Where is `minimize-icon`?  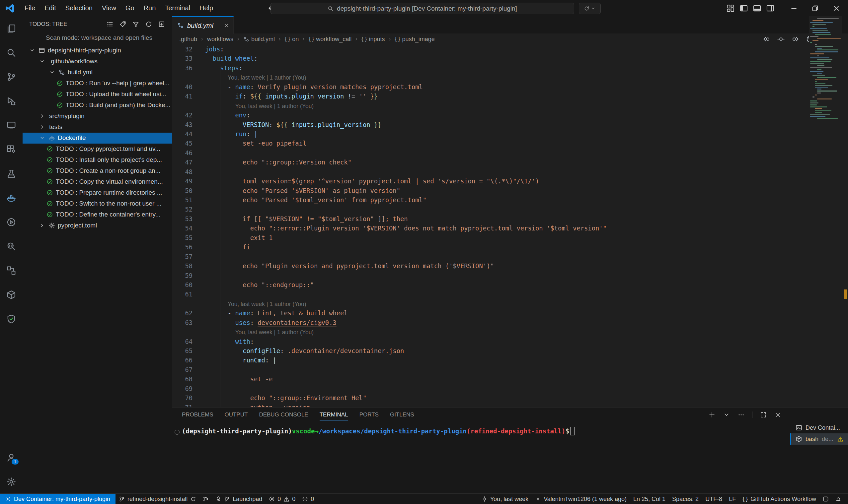
minimize-icon is located at coordinates (794, 8).